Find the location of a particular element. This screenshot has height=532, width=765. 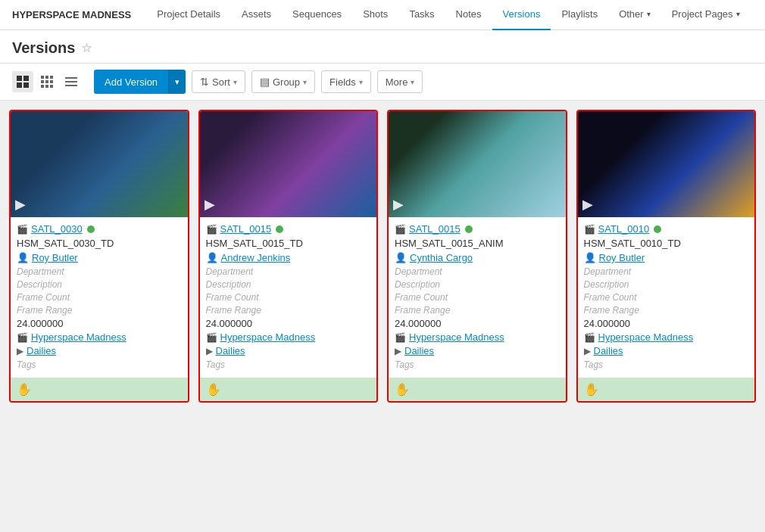

project-row-2: 🎬 Hyperspace Madness is located at coordinates (477, 338).